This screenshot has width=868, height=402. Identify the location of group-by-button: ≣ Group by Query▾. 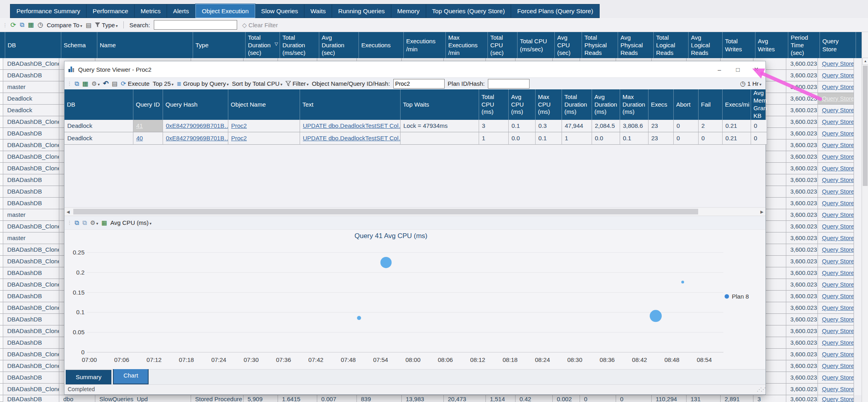
(203, 83).